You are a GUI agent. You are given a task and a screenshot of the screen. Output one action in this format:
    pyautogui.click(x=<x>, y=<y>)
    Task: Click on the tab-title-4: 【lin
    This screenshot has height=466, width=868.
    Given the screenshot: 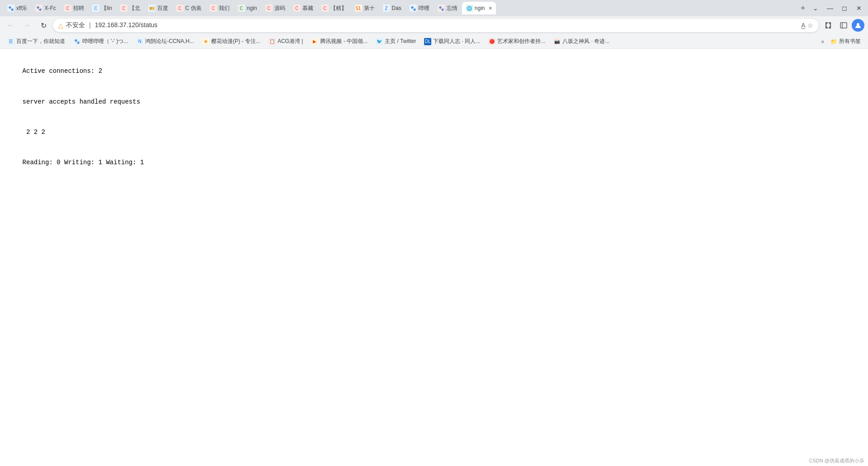 What is the action you would take?
    pyautogui.click(x=107, y=8)
    